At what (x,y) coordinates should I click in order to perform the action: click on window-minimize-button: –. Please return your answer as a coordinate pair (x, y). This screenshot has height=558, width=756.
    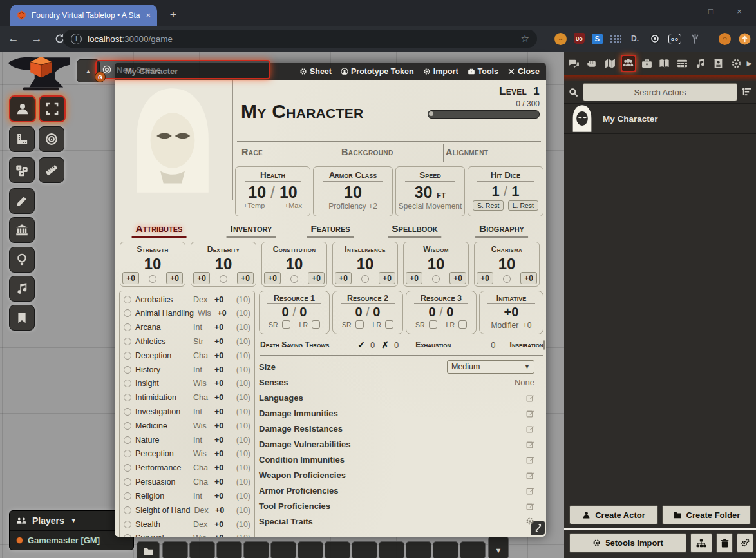
    Looking at the image, I should click on (683, 11).